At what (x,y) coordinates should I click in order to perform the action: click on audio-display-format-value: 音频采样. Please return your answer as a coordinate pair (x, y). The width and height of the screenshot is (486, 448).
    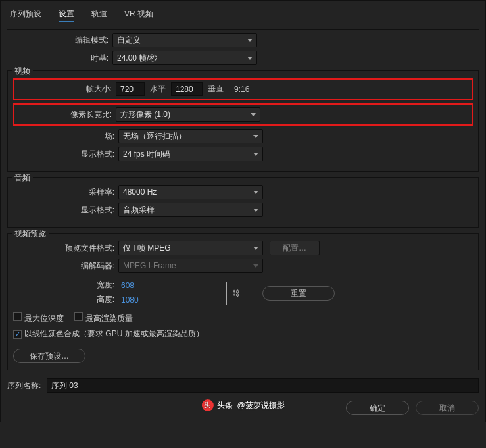
    Looking at the image, I should click on (139, 211).